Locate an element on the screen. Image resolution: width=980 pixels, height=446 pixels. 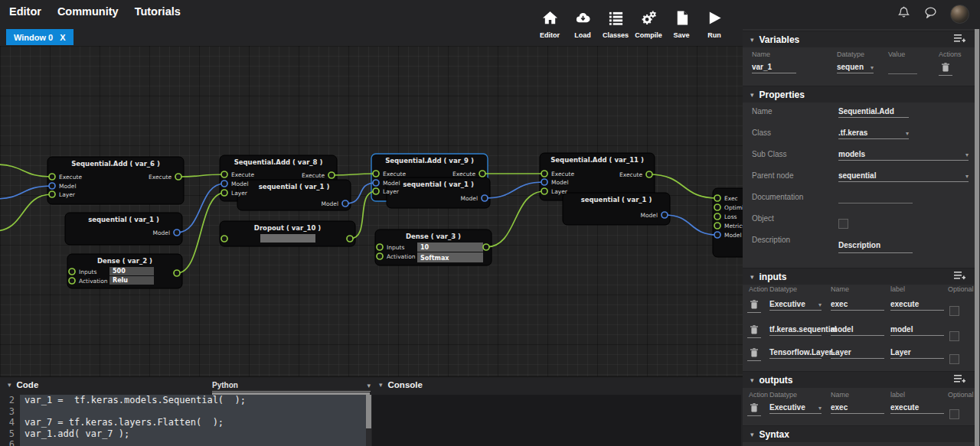
nav-item-editor: Editor is located at coordinates (25, 11).